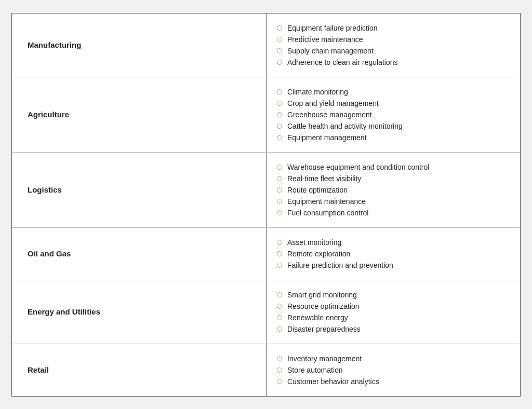 The width and height of the screenshot is (532, 409). What do you see at coordinates (393, 115) in the screenshot?
I see `col-right-1: Climate monitoringCrop and yield managem…` at bounding box center [393, 115].